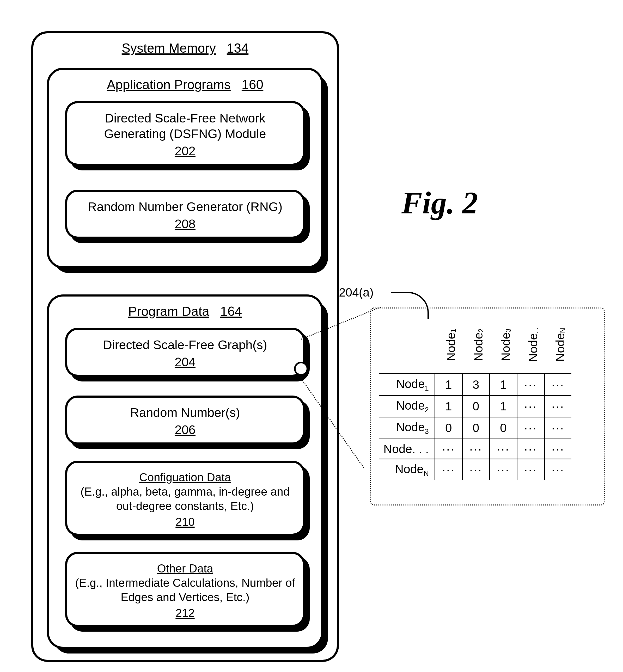 Image resolution: width=623 pixels, height=672 pixels. I want to click on system-memory-title-text: System Memory, so click(169, 48).